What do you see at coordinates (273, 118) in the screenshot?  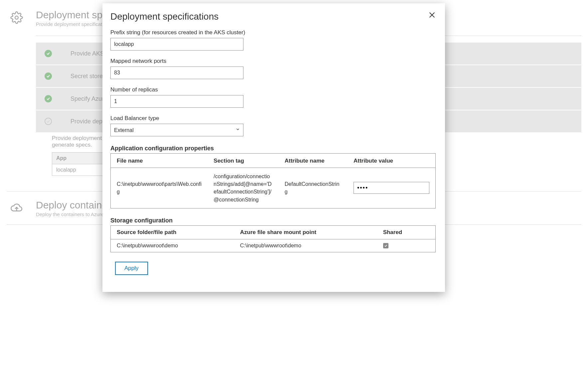 I see `lb-label: Load Balancer type` at bounding box center [273, 118].